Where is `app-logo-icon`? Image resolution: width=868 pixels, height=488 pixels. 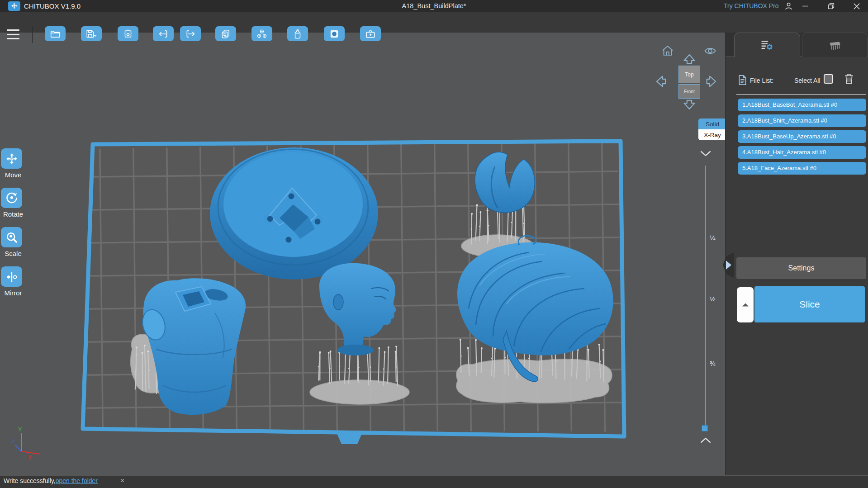 app-logo-icon is located at coordinates (14, 6).